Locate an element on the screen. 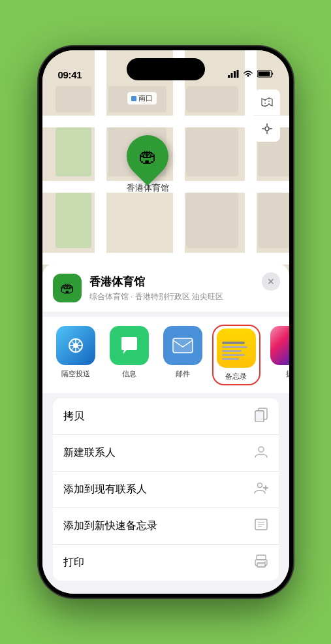  action-print: 打印 is located at coordinates (166, 563).